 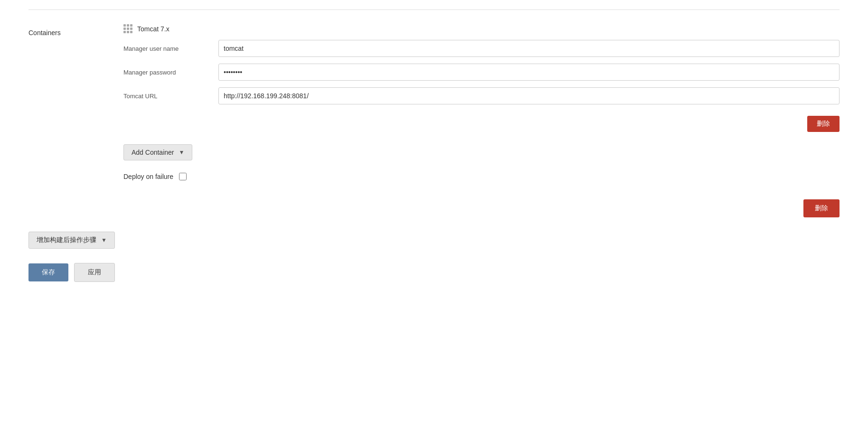 What do you see at coordinates (434, 272) in the screenshot?
I see `action-row: 保存 应用` at bounding box center [434, 272].